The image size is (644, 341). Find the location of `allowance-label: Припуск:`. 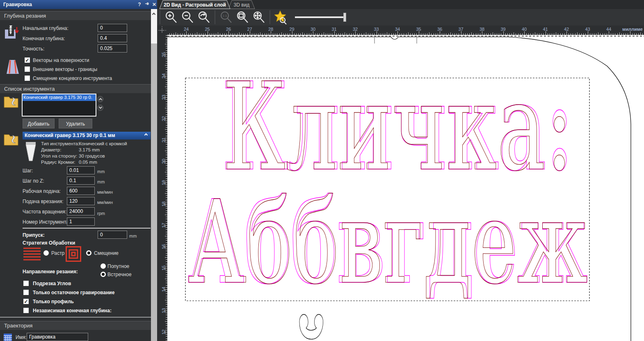

allowance-label: Припуск: is located at coordinates (34, 235).